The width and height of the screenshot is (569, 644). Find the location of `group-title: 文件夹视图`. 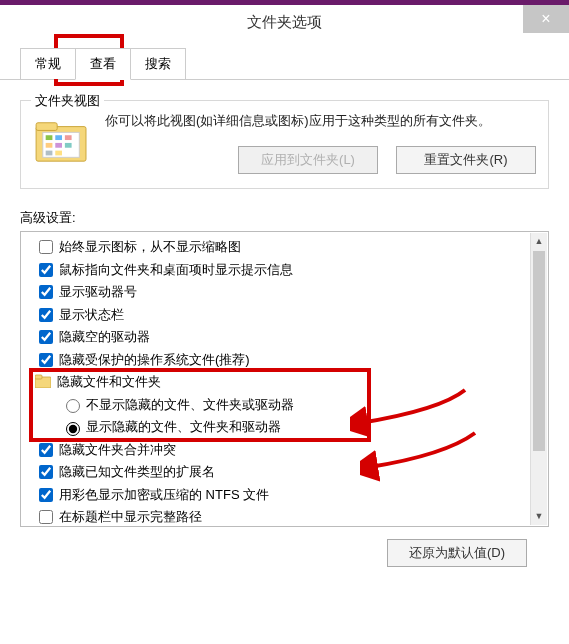

group-title: 文件夹视图 is located at coordinates (68, 101).